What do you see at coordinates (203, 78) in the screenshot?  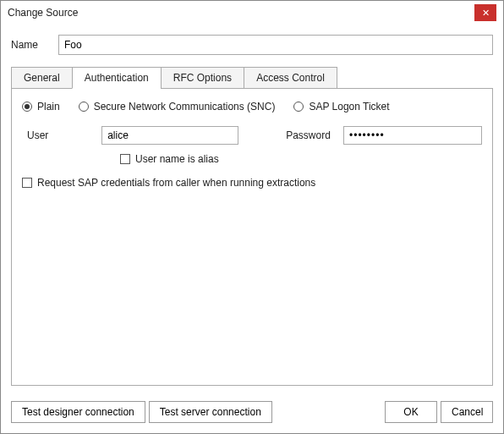 I see `tab-rfc-options: RFC Options` at bounding box center [203, 78].